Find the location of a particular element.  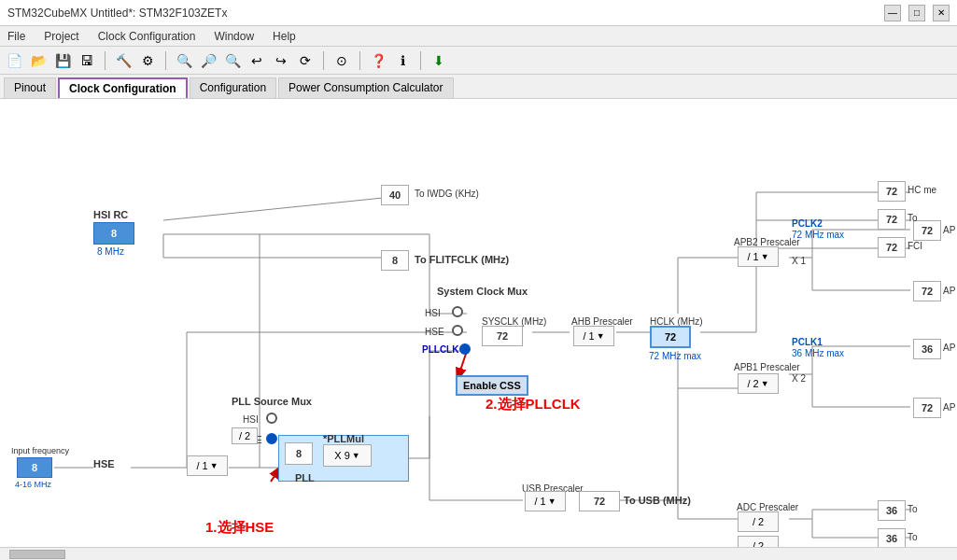

hclk-sublabel: 72 MHz max is located at coordinates (675, 357).